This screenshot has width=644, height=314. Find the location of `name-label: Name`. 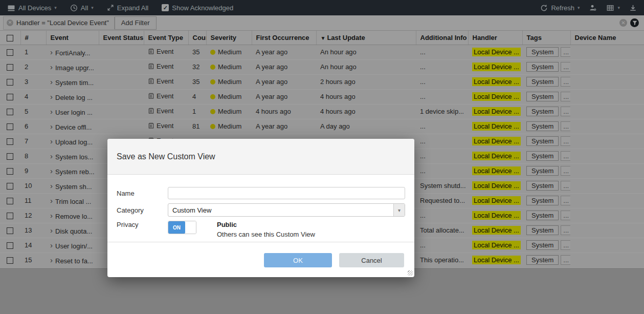

name-label: Name is located at coordinates (142, 194).